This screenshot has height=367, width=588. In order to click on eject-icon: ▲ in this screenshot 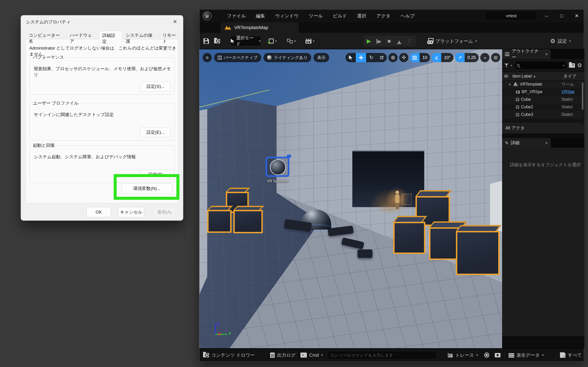, I will do `click(399, 41)`.